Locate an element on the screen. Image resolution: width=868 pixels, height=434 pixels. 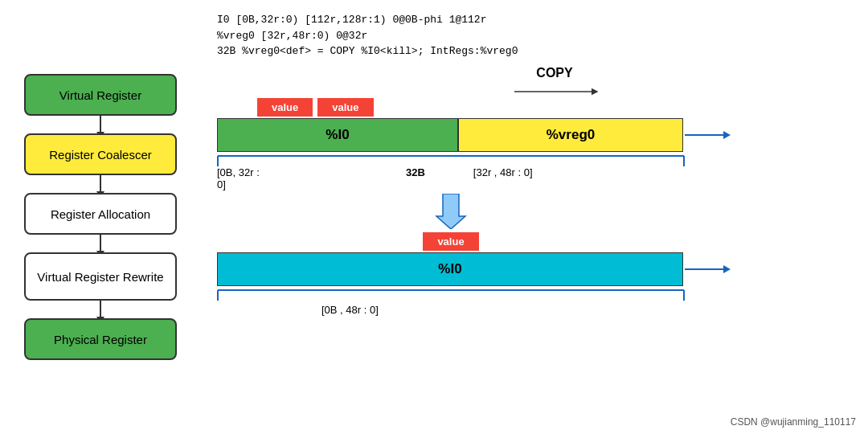
flow-box-virtual-register: Virtual Register is located at coordinates (100, 95).